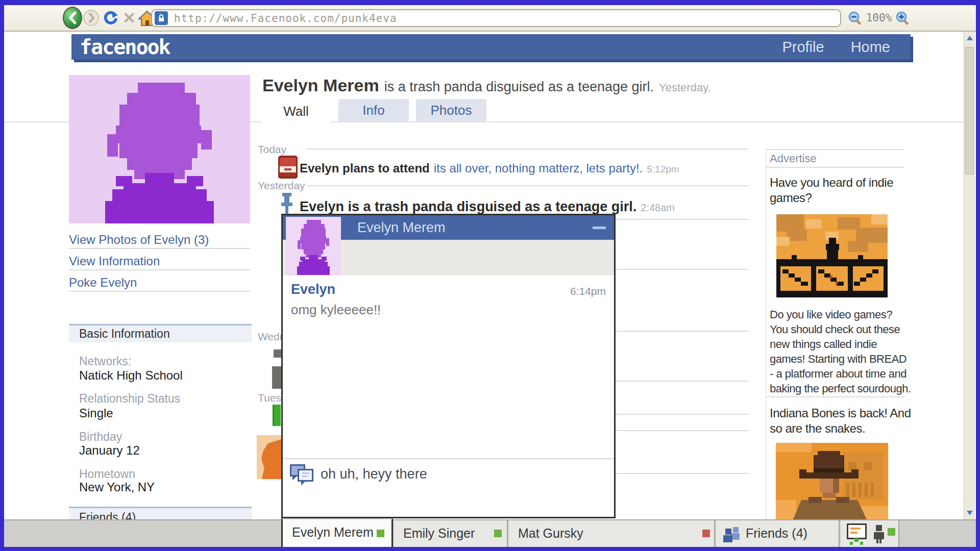 The height and width of the screenshot is (551, 980). I want to click on advertise-title: Advertise, so click(793, 159).